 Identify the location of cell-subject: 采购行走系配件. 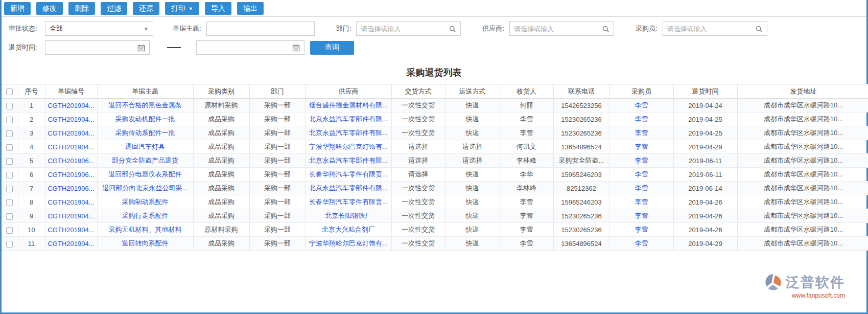
(145, 216).